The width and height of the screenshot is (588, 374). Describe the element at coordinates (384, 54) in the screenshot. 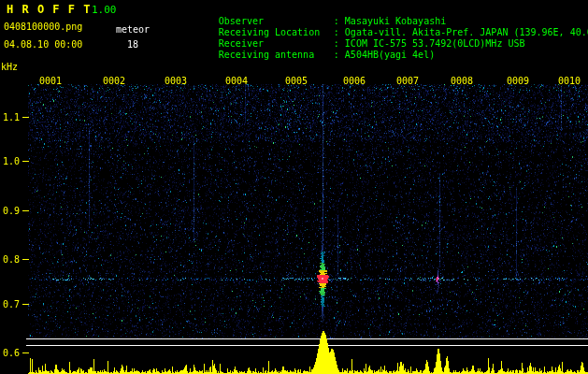

I see `info-value: : A504HB(yagi 4el)` at that location.